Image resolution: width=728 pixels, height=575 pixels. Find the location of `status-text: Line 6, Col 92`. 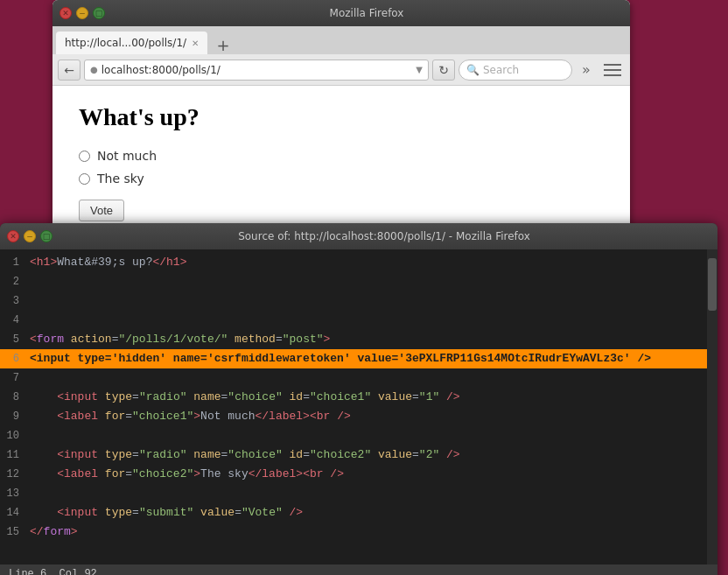

status-text: Line 6, Col 92 is located at coordinates (52, 571).